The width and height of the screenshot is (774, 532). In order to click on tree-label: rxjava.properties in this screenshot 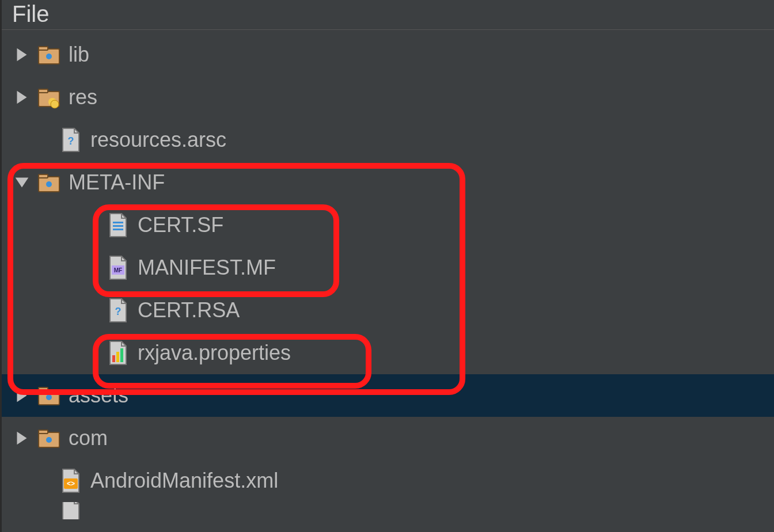, I will do `click(214, 353)`.